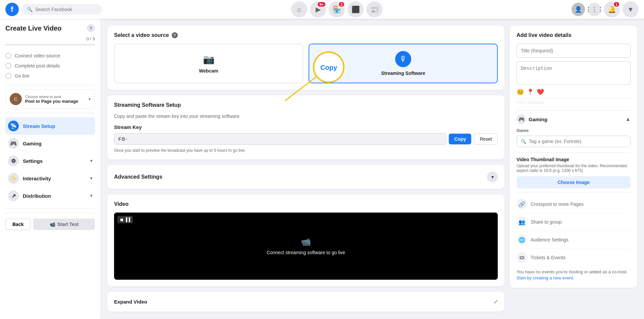  Describe the element at coordinates (66, 9) in the screenshot. I see `search-input` at that location.